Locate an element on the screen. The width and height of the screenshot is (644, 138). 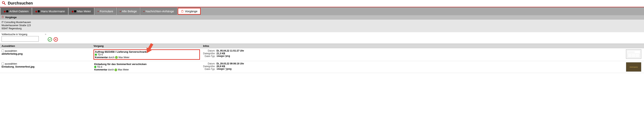
info-date-value: Di, 05.04.22 11:51:27 Uhr is located at coordinates (230, 51).